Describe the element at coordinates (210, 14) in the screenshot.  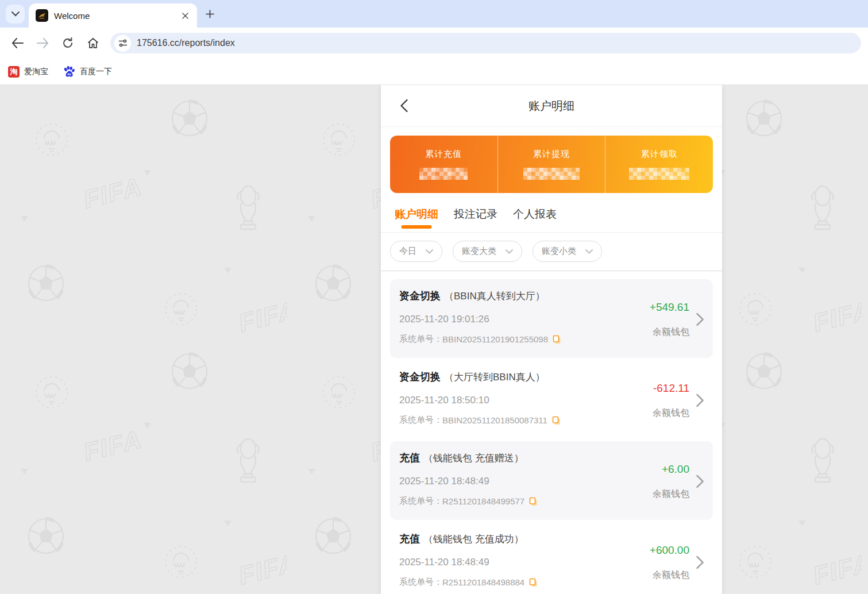
I see `plus-icon` at that location.